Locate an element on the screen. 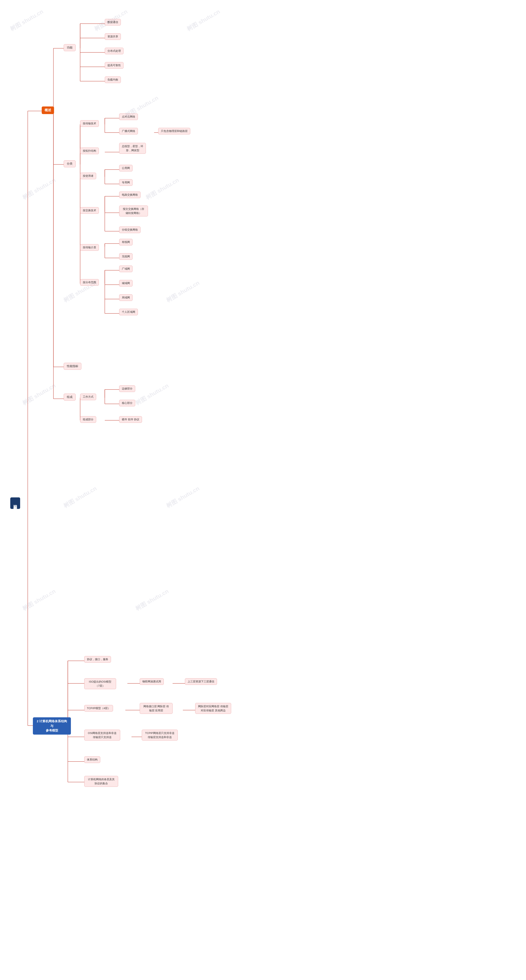 The height and width of the screenshot is (980, 526). node-youxian: 有线网 is located at coordinates (126, 242).